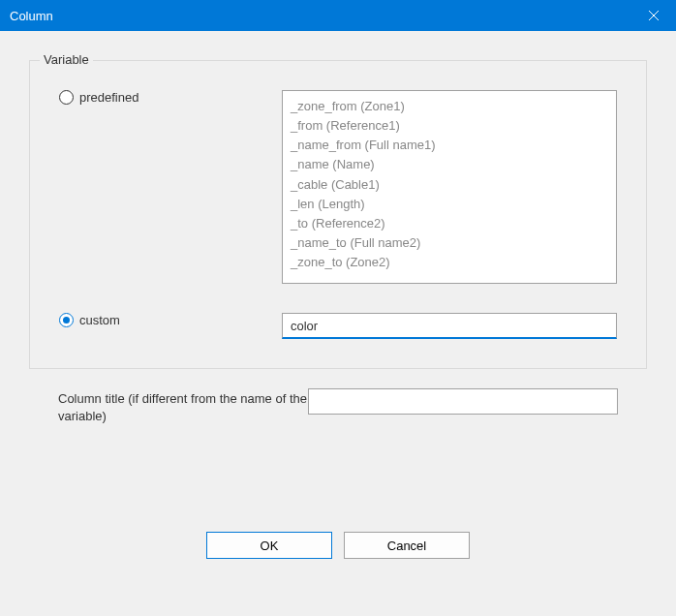 Image resolution: width=676 pixels, height=616 pixels. I want to click on list-item: _zone_from (Zone1), so click(449, 107).